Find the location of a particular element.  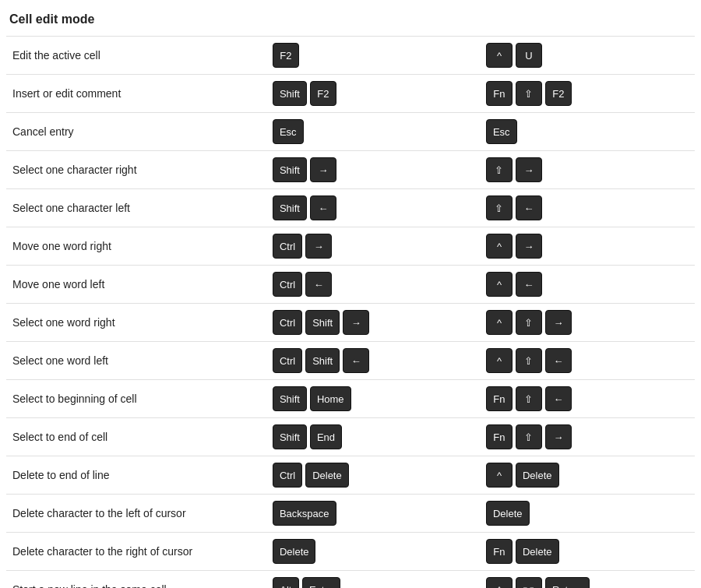

mac-keys-group: ⇧→ is located at coordinates (588, 170).